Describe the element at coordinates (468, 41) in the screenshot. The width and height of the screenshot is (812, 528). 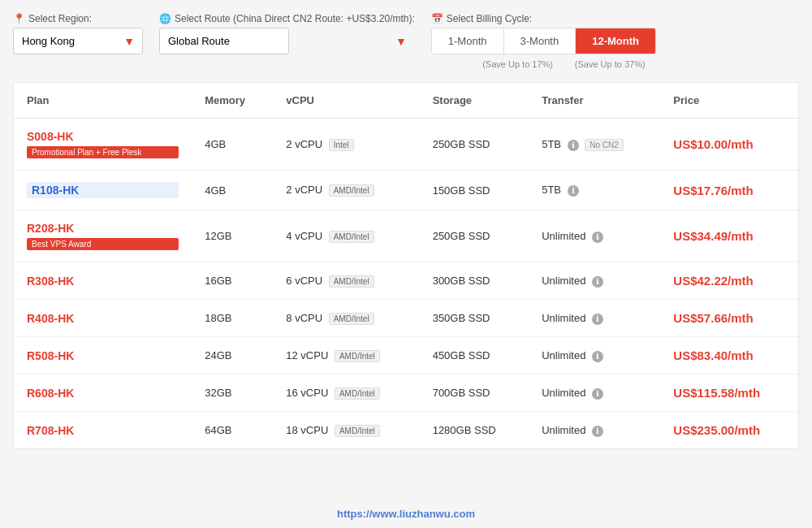
I see `billing-btn-1month: 1-Month` at that location.